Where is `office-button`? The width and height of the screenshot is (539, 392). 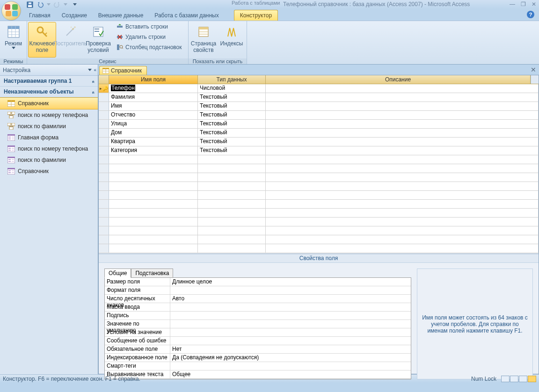
office-button is located at coordinates (11, 11).